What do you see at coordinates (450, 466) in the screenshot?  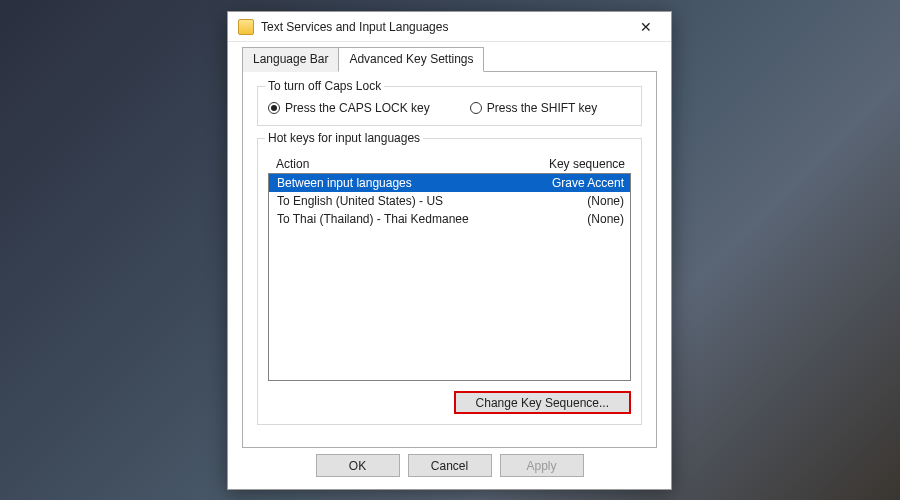 I see `cancel-button: Cancel` at bounding box center [450, 466].